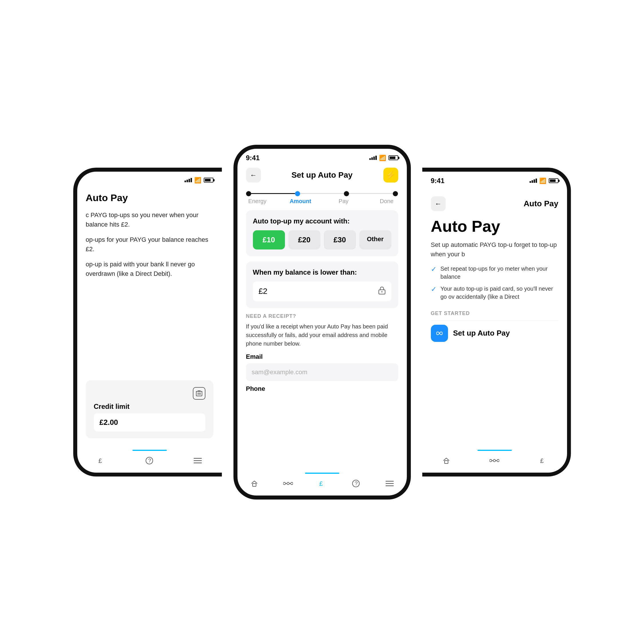 Image resolution: width=644 pixels, height=644 pixels. Describe the element at coordinates (322, 233) in the screenshot. I see `topup-card: Auto top-up my account with: £10 £20 £30…` at that location.